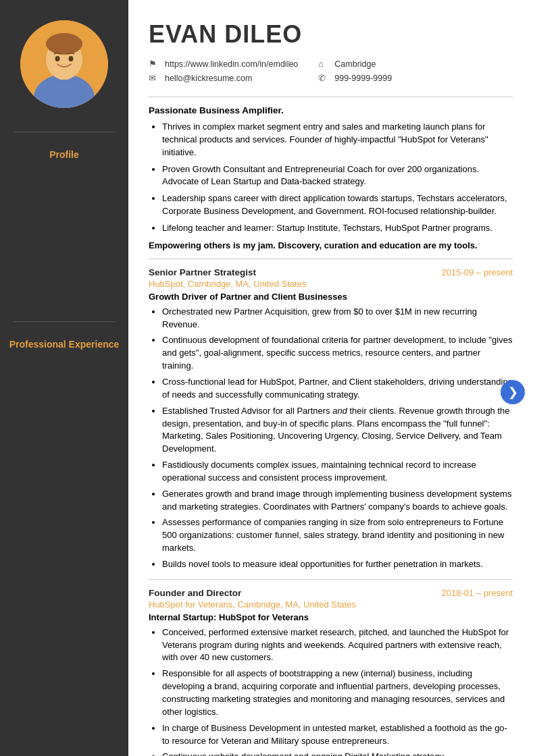 The width and height of the screenshot is (533, 756). Describe the element at coordinates (331, 71) in the screenshot. I see `contact-info: ⚑ https://www.linkedin.com/in/emdileo ✉ …` at that location.